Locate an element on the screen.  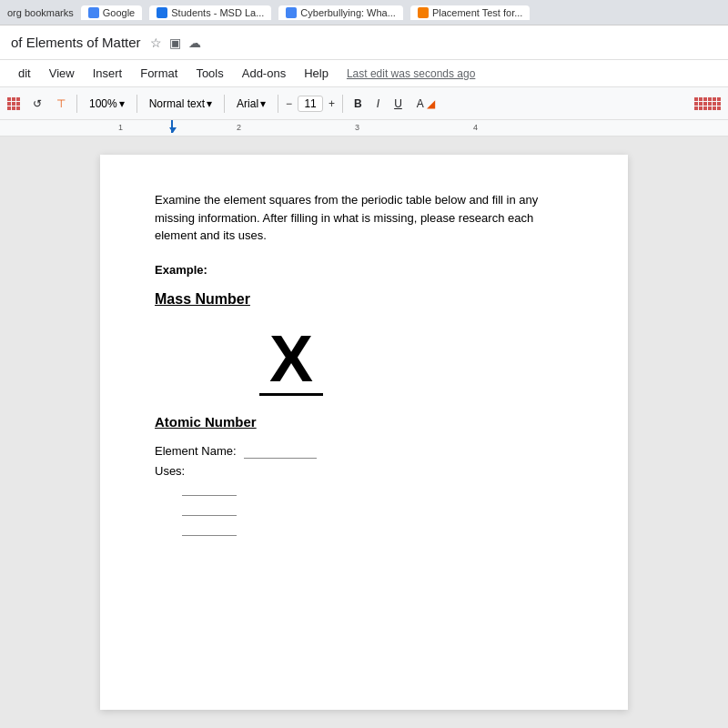
bullet-list is located at coordinates (378, 509).